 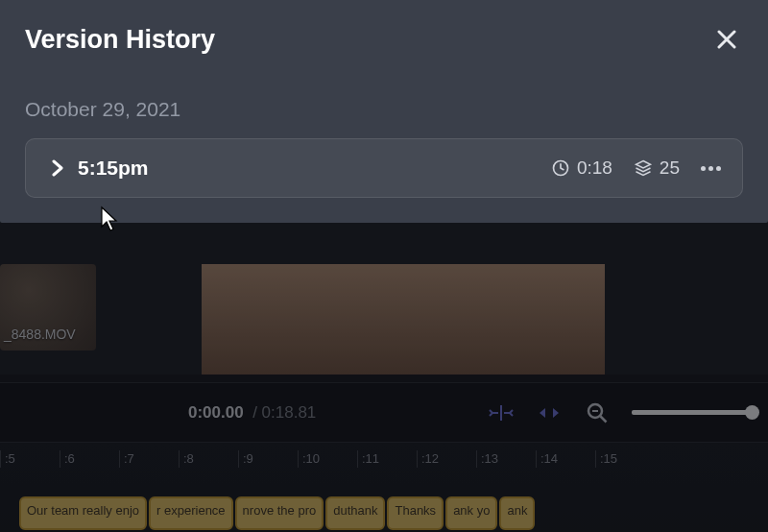 I want to click on version-duration: 0:18, so click(x=582, y=168).